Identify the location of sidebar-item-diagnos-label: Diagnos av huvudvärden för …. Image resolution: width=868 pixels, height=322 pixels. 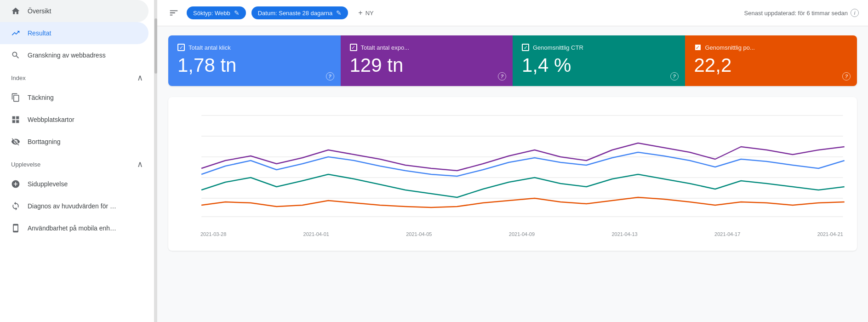
(72, 206).